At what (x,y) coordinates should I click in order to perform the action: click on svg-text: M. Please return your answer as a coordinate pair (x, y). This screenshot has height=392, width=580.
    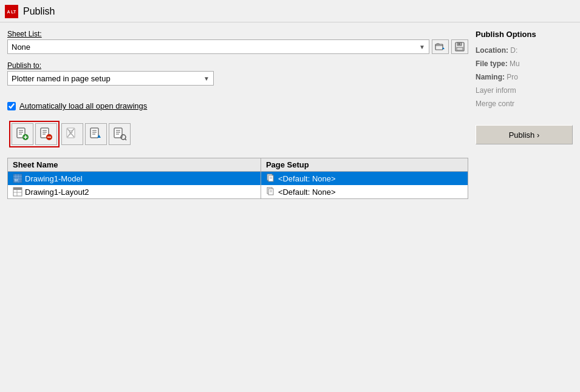
    Looking at the image, I should click on (16, 180).